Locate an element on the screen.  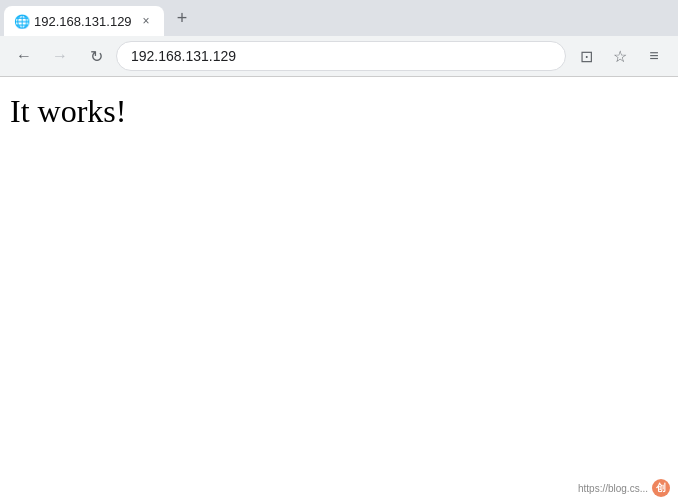
new-tab-button: + is located at coordinates (182, 18).